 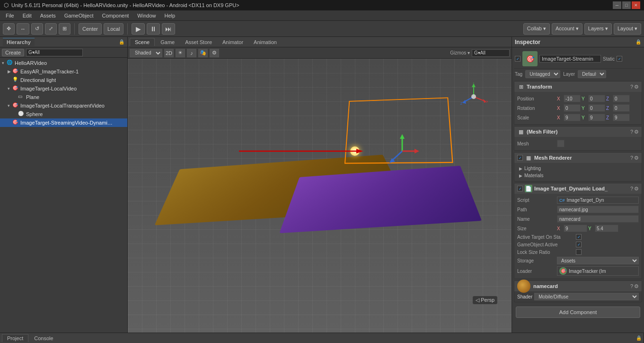 What do you see at coordinates (199, 42) in the screenshot?
I see `tab-asset-store: Asset Store` at bounding box center [199, 42].